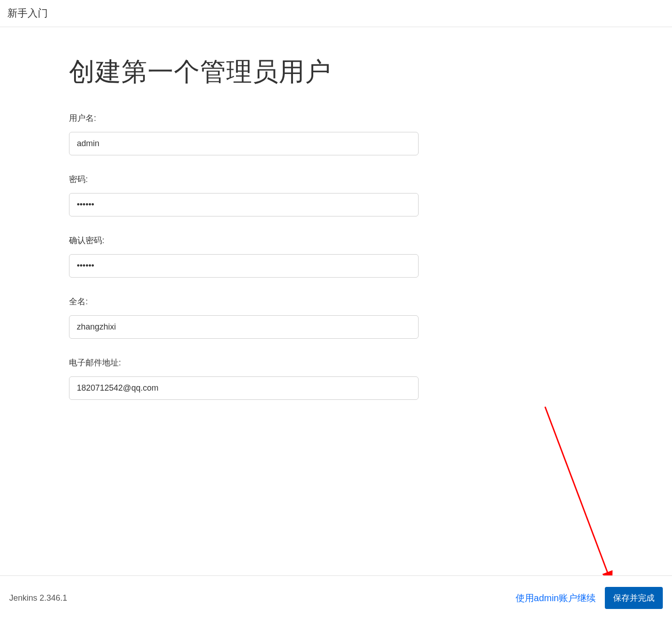 The image size is (672, 620). I want to click on form-group-fullname: 全名:, so click(267, 317).